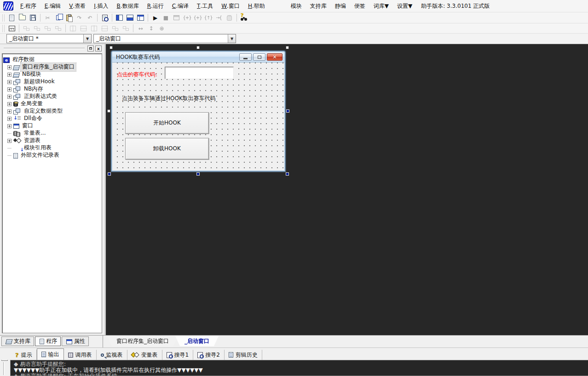 This screenshot has height=376, width=588. What do you see at coordinates (381, 6) in the screenshot?
I see `plugin-menu-item: 词库▼` at bounding box center [381, 6].